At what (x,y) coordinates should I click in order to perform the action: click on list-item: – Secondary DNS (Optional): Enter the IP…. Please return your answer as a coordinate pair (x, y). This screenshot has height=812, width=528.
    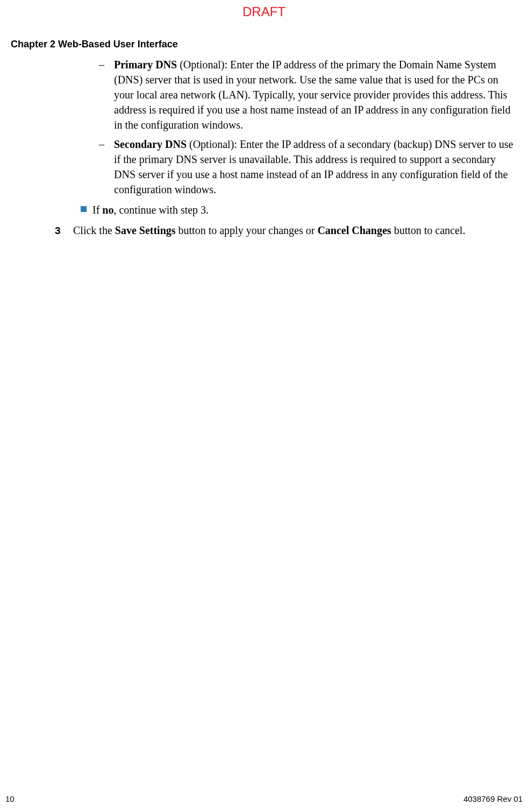
    Looking at the image, I should click on (295, 167).